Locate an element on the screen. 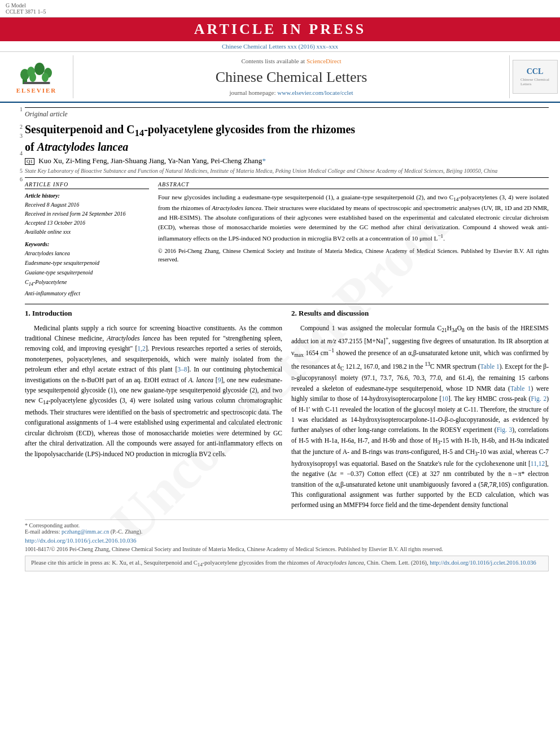 The image size is (560, 747). elsevier-label: ELSEVIER is located at coordinates (37, 90).